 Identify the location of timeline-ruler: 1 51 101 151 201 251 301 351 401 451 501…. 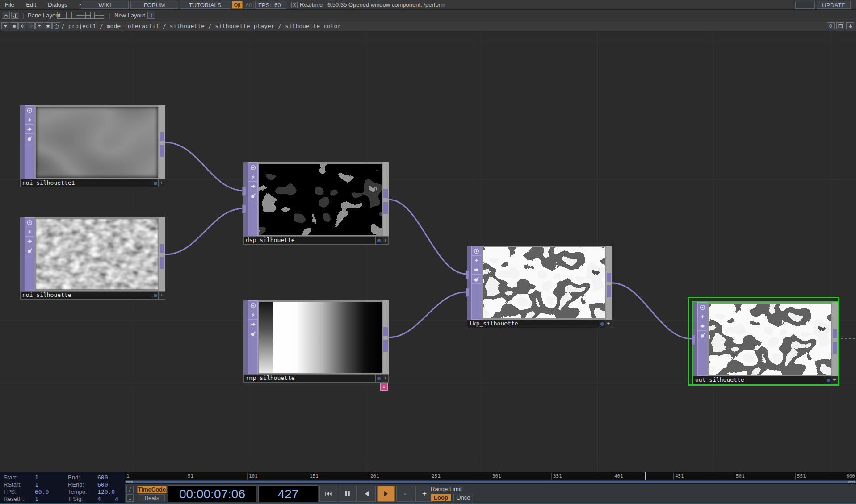
(491, 476).